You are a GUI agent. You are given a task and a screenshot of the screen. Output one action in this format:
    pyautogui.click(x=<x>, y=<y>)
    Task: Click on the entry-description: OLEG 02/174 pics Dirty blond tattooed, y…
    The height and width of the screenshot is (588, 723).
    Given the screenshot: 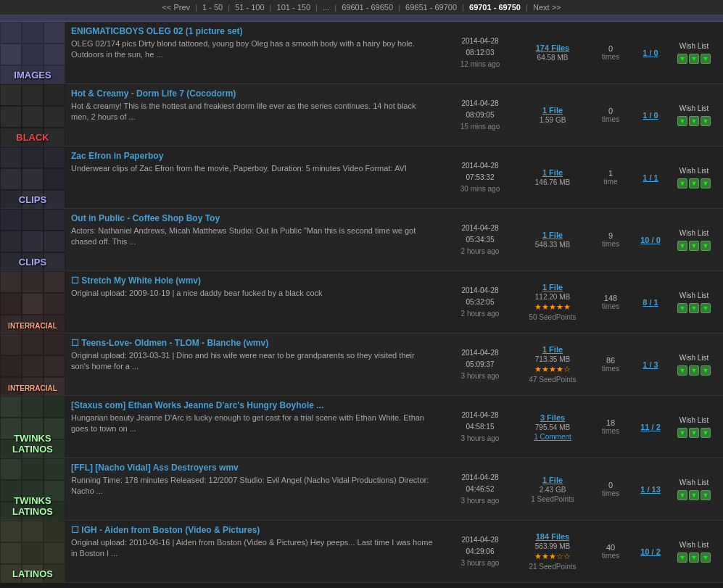 What is the action you would take?
    pyautogui.click(x=252, y=49)
    